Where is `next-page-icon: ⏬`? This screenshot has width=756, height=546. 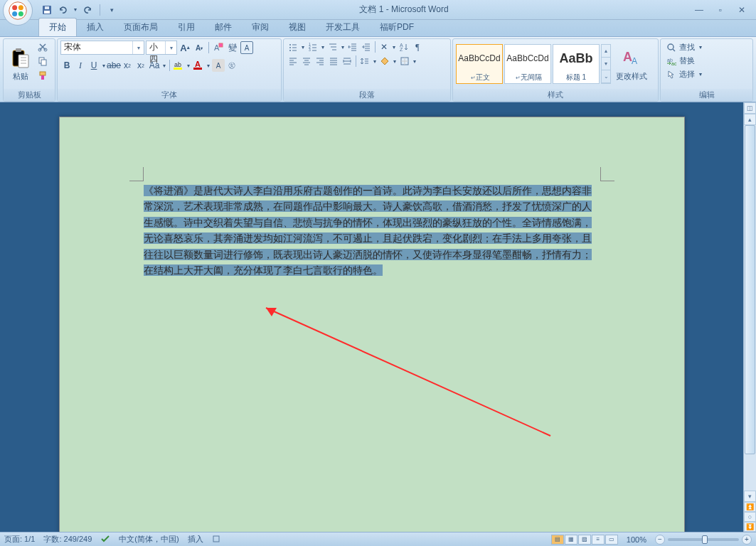
next-page-icon: ⏬ is located at coordinates (750, 527).